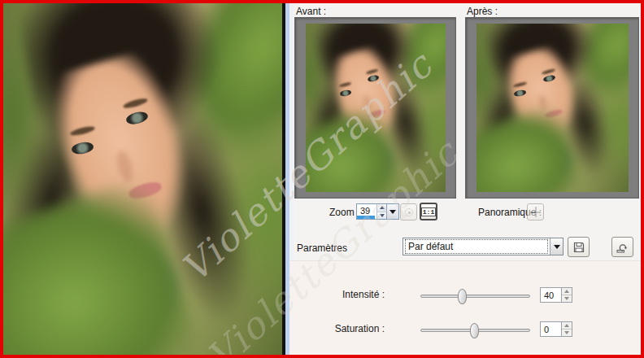 The image size is (644, 358). What do you see at coordinates (623, 247) in the screenshot?
I see `reset-to-default-button` at bounding box center [623, 247].